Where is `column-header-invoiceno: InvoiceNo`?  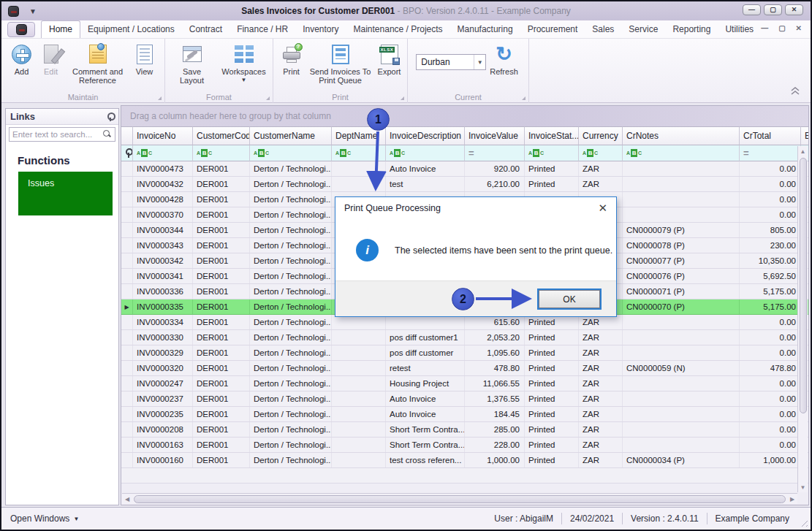 column-header-invoiceno: InvoiceNo is located at coordinates (163, 136).